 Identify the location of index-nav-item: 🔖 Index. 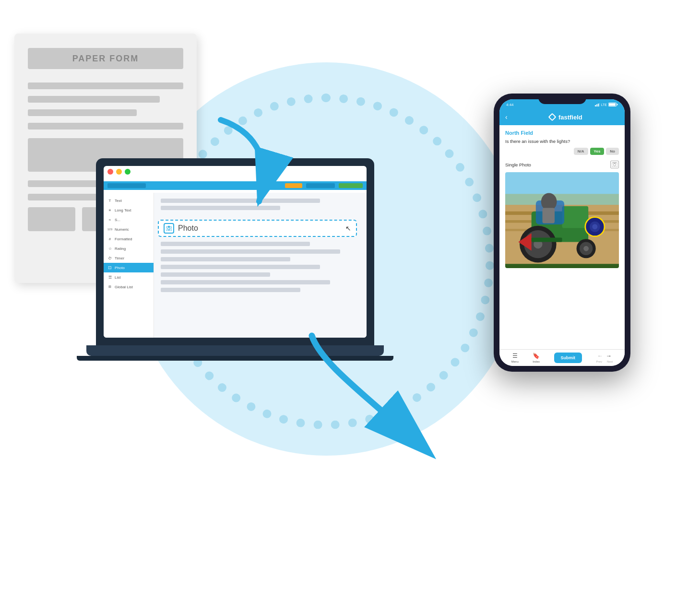
(536, 358).